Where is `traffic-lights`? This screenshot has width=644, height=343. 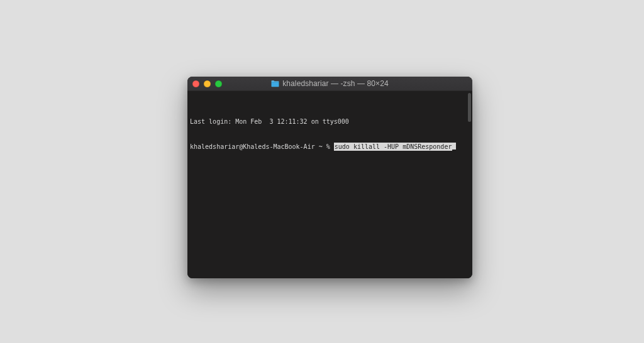 traffic-lights is located at coordinates (208, 84).